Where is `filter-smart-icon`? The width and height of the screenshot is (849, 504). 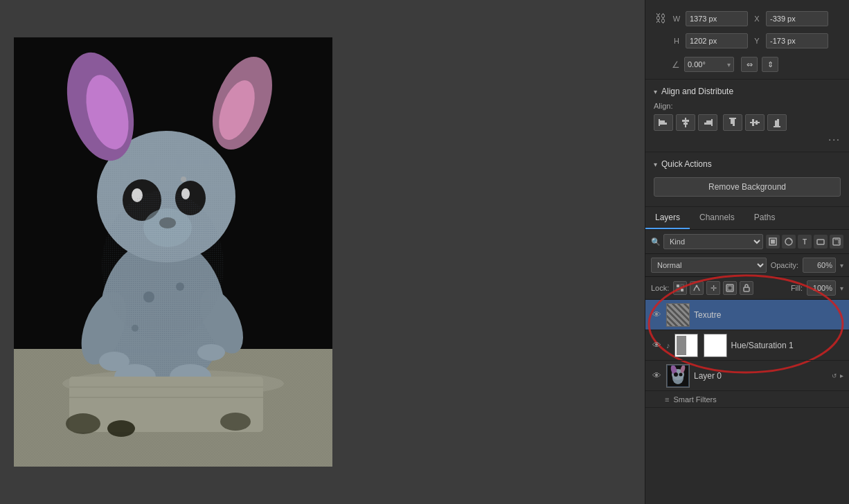
filter-smart-icon is located at coordinates (837, 242).